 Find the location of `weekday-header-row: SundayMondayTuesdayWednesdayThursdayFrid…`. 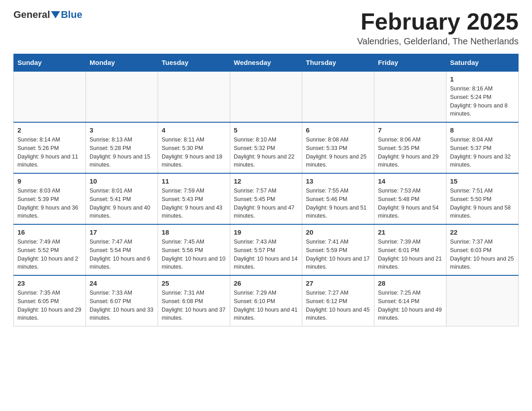

weekday-header-row: SundayMondayTuesdayWednesdayThursdayFrid… is located at coordinates (266, 63).